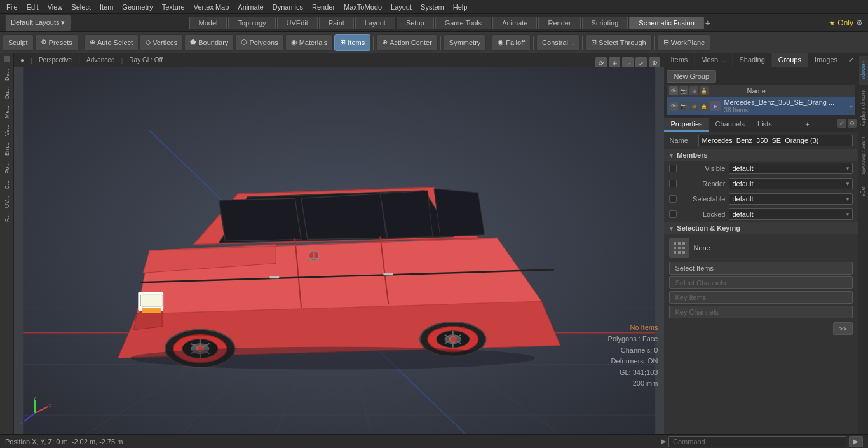  Describe the element at coordinates (864, 156) in the screenshot. I see `vtab-user-channels: User Channels` at that location.